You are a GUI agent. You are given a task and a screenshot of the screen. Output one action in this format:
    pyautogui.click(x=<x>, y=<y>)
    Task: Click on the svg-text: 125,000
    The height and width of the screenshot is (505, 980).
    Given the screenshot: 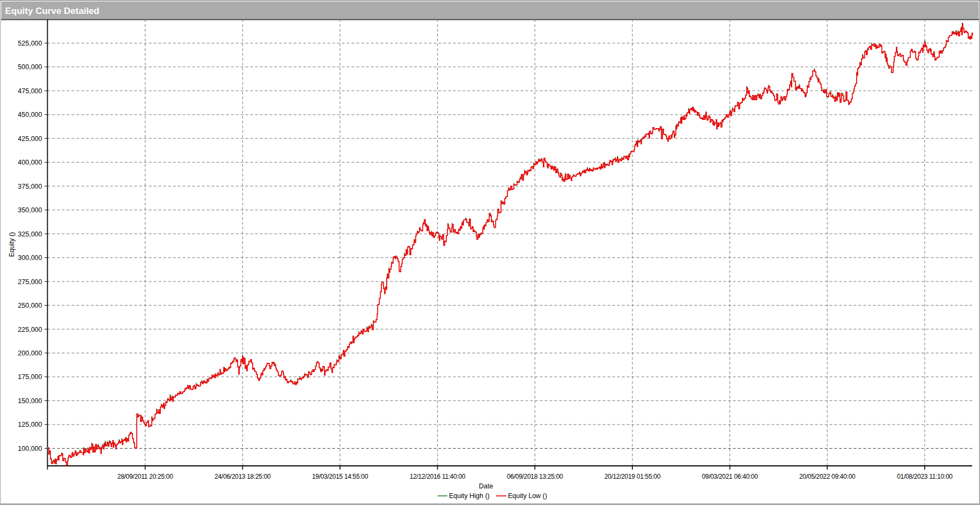 What is the action you would take?
    pyautogui.click(x=30, y=425)
    